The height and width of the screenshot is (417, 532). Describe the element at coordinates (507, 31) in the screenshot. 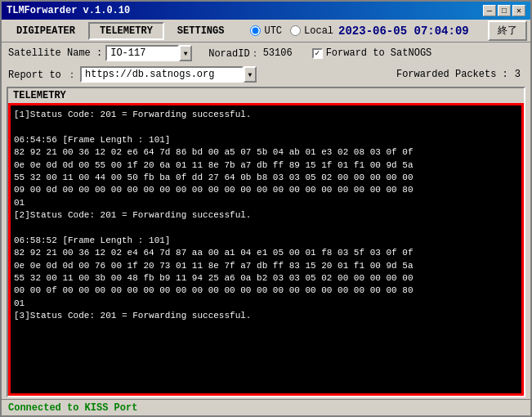

I see `terminate-button: 終了` at that location.